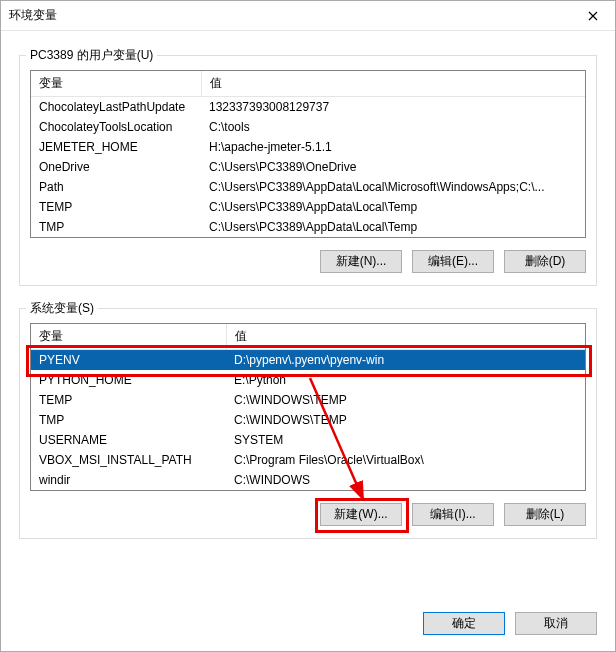  What do you see at coordinates (308, 420) in the screenshot?
I see `table-row: TMPC:\WINDOWS\TEMP` at bounding box center [308, 420].